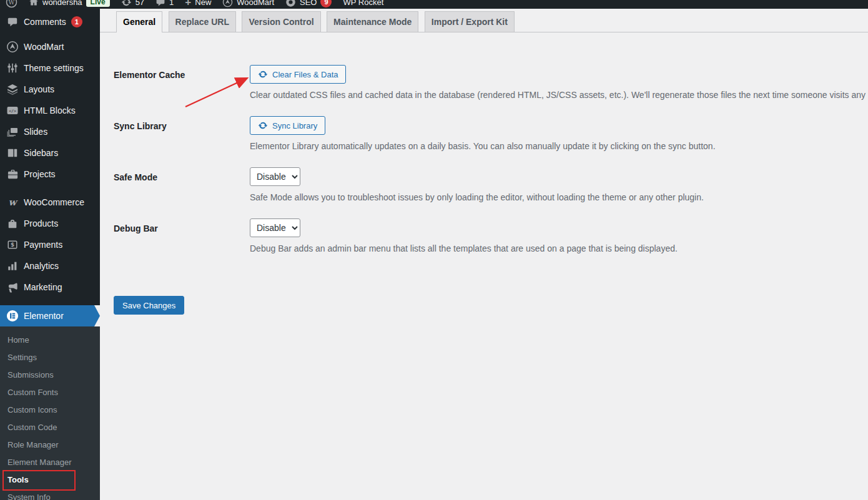 Image resolution: width=868 pixels, height=500 pixels. Describe the element at coordinates (202, 21) in the screenshot. I see `tab-replace-url: Replace URL` at that location.